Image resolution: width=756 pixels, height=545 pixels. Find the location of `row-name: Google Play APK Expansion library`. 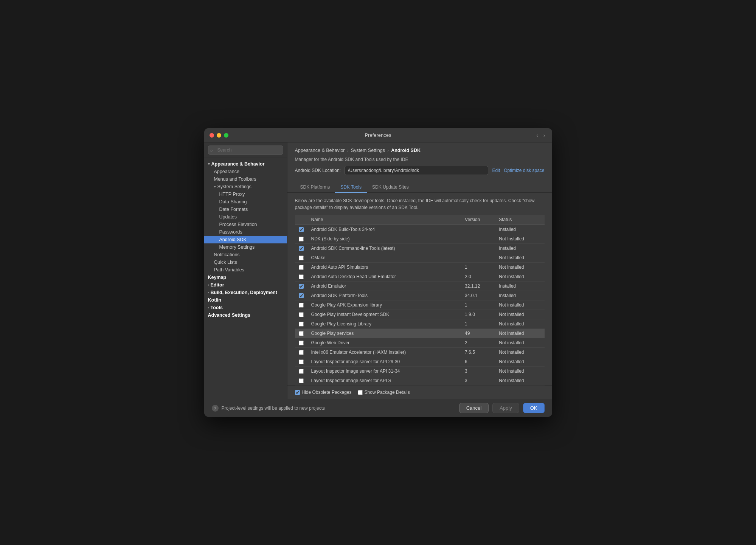

row-name: Google Play APK Expansion library is located at coordinates (384, 305).